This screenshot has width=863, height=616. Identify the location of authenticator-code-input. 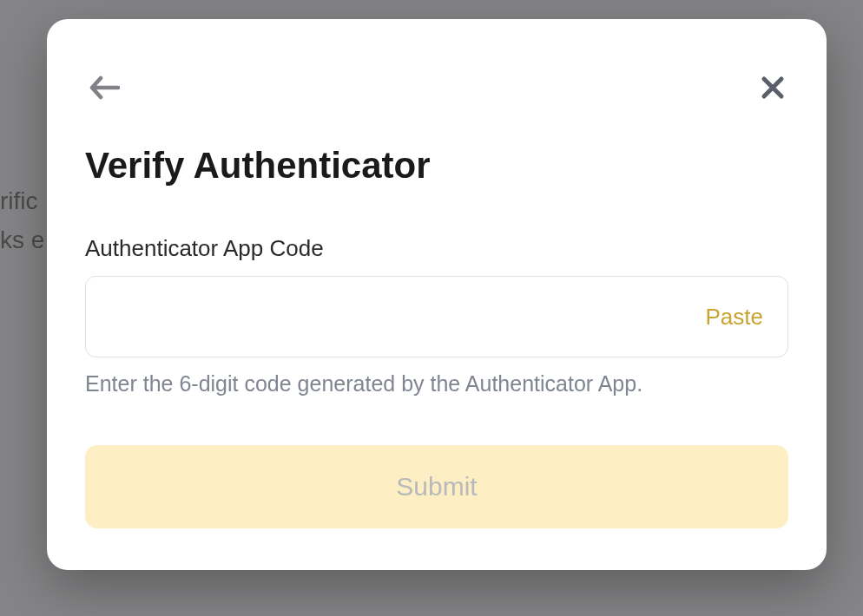
(405, 317).